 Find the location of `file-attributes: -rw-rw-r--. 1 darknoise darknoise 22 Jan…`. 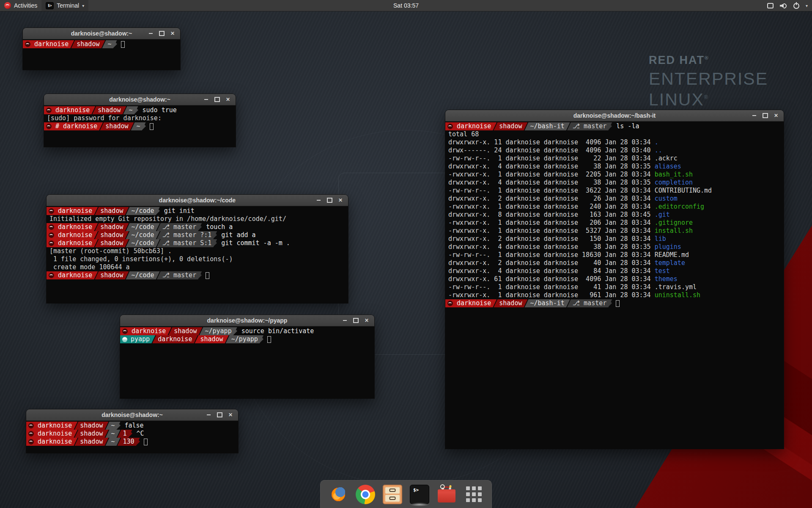

file-attributes: -rw-rw-r--. 1 darknoise darknoise 22 Jan… is located at coordinates (550, 158).